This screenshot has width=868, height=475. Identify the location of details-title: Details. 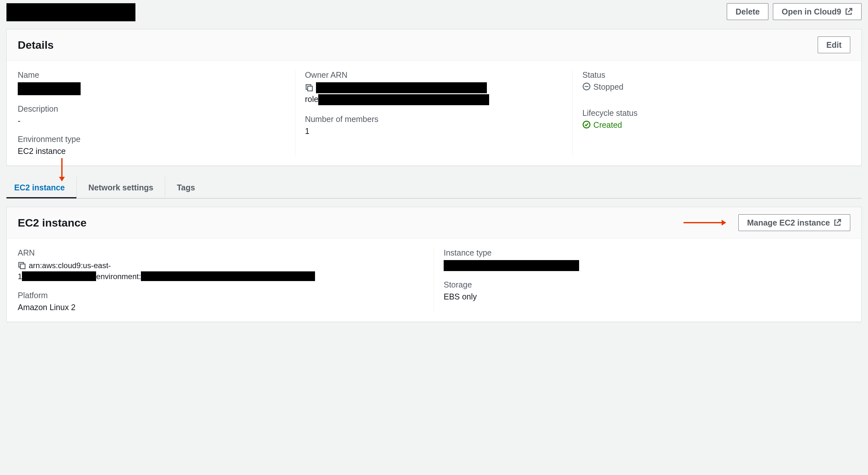
(36, 45).